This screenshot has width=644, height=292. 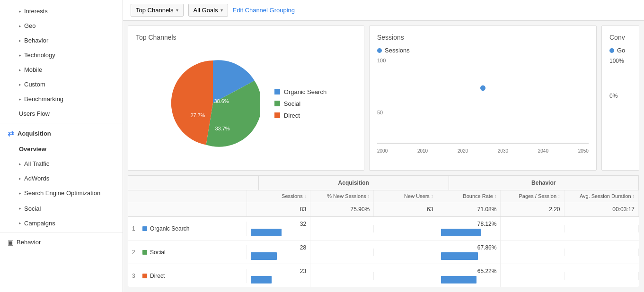 What do you see at coordinates (246, 37) in the screenshot?
I see `pie-chart-title: Top Channels` at bounding box center [246, 37].